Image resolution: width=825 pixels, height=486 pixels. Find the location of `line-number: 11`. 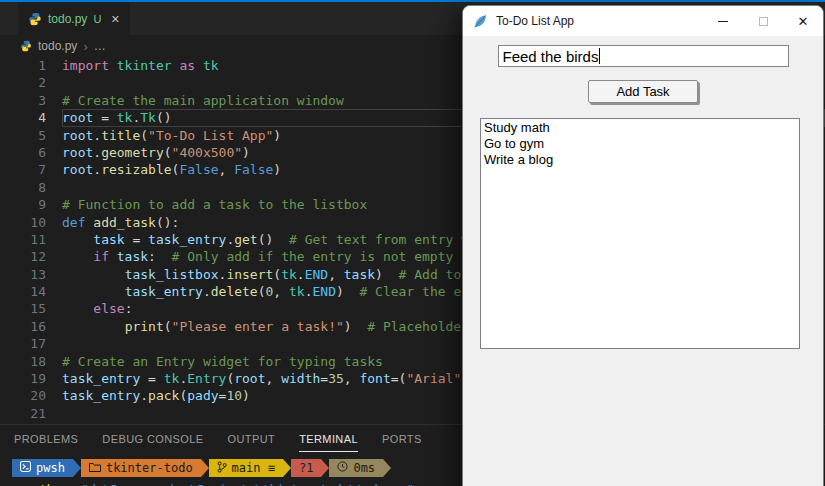

line-number: 11 is located at coordinates (23, 240).